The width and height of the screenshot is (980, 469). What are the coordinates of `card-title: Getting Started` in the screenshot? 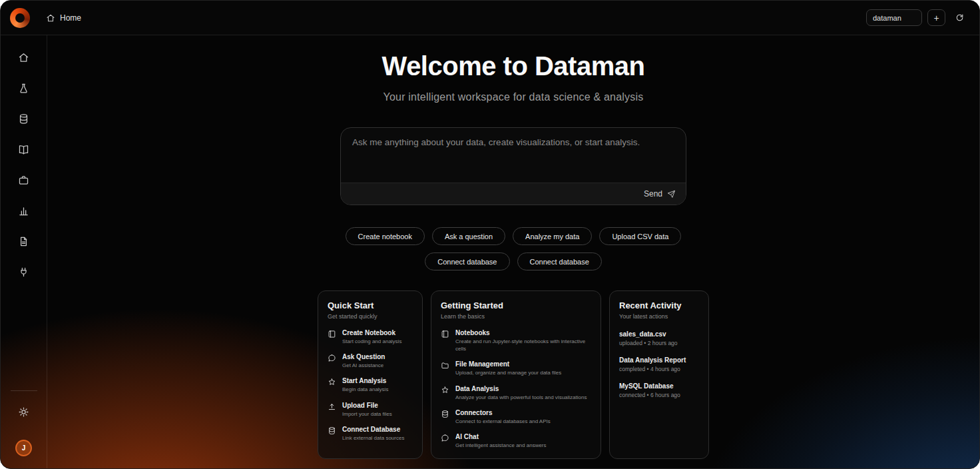 It's located at (516, 305).